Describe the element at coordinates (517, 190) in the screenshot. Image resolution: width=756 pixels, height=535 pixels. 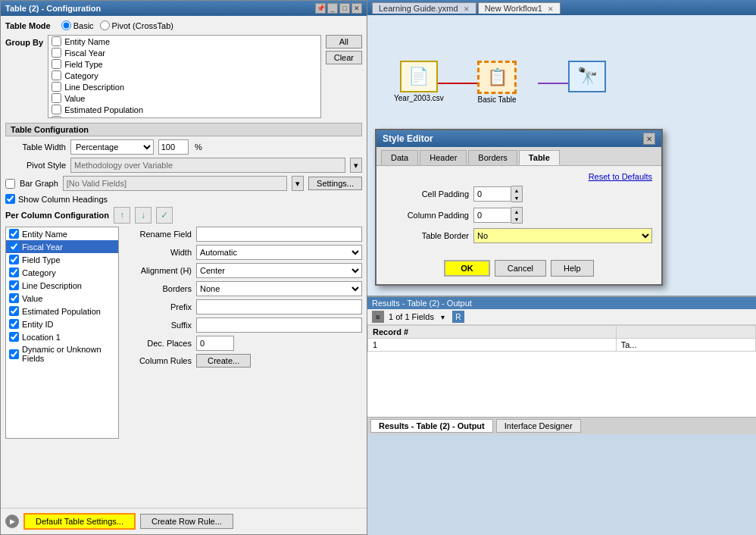
I see `cell-padding-up-button: ▲` at that location.